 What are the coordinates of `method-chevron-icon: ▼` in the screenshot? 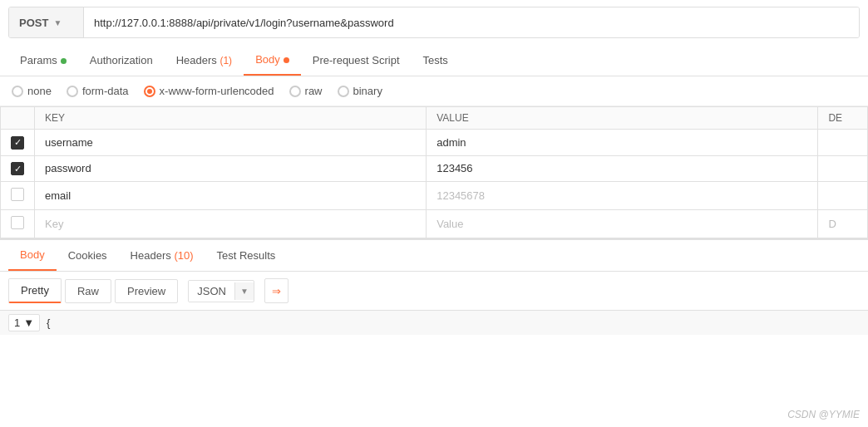 It's located at (63, 23).